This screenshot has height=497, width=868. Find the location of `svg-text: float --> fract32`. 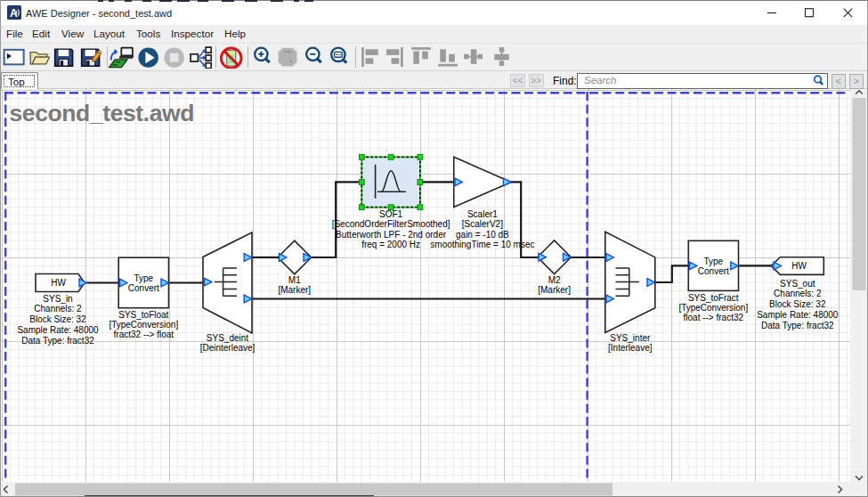

svg-text: float --> fract32 is located at coordinates (714, 317).